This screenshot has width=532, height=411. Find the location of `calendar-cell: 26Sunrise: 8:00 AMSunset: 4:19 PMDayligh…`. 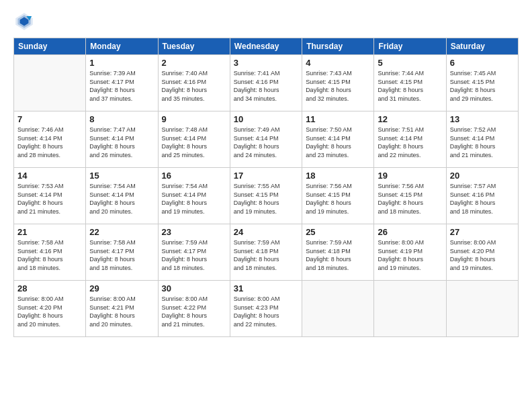

calendar-cell: 26Sunrise: 8:00 AMSunset: 4:19 PMDayligh… is located at coordinates (410, 253).